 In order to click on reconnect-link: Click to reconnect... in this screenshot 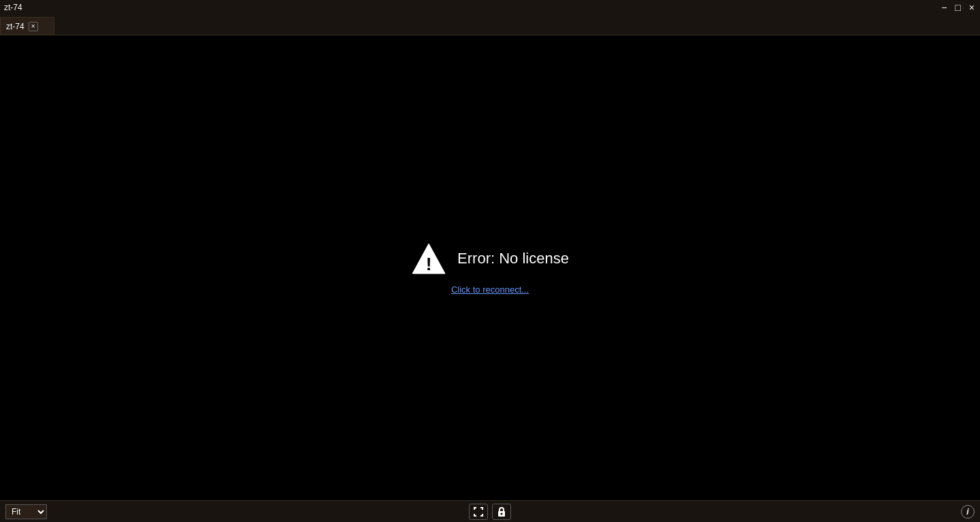, I will do `click(490, 290)`.